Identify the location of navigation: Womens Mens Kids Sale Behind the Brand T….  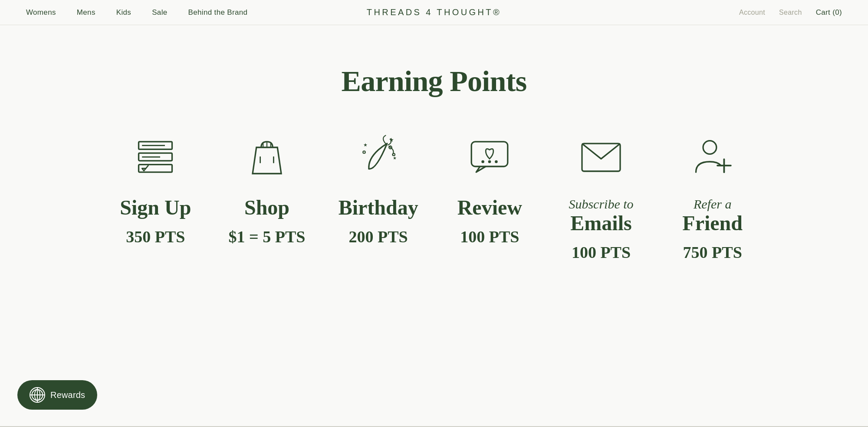
(434, 13).